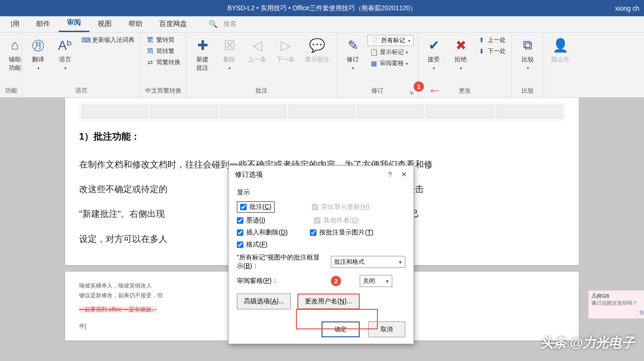 The width and height of the screenshot is (644, 361). I want to click on close-button: ✕, so click(404, 175).